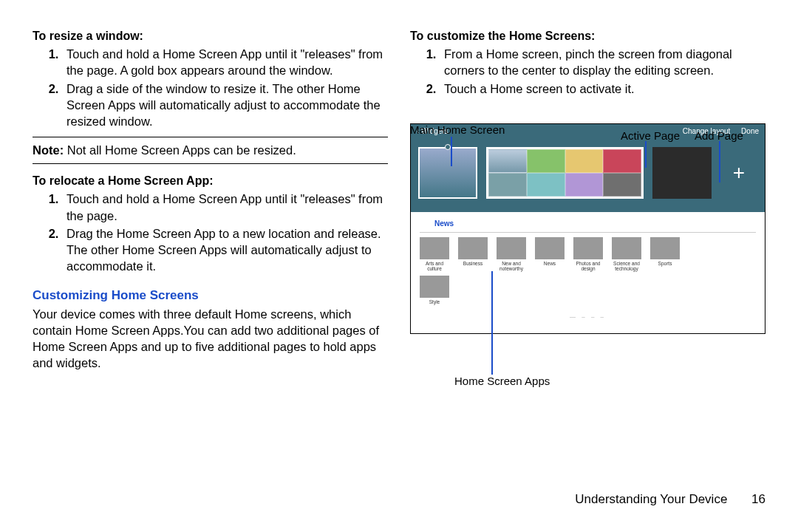  Describe the element at coordinates (210, 338) in the screenshot. I see `customizing-body: Your device comes with three default Hom…` at that location.